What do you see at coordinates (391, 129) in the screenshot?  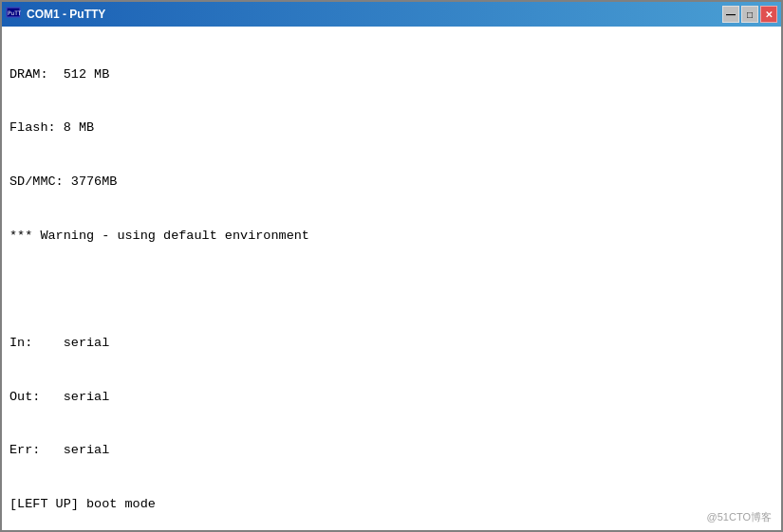 I see `terminal-line: Flash: 8 MB` at bounding box center [391, 129].